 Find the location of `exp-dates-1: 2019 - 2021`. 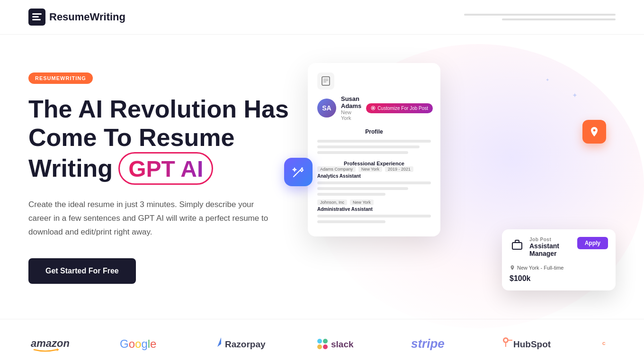

exp-dates-1: 2019 - 2021 is located at coordinates (399, 169).